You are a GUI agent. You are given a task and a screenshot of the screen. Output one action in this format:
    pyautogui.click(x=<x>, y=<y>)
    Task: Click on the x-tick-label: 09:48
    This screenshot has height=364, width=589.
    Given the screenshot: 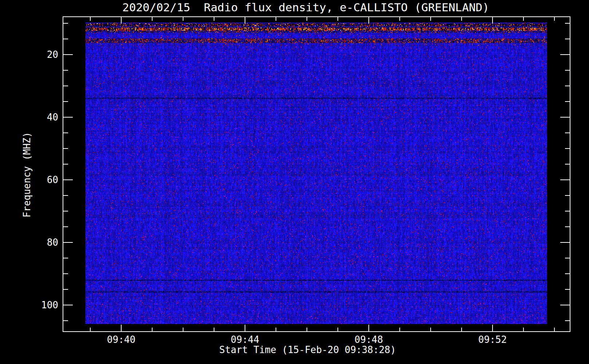 What is the action you would take?
    pyautogui.click(x=369, y=340)
    